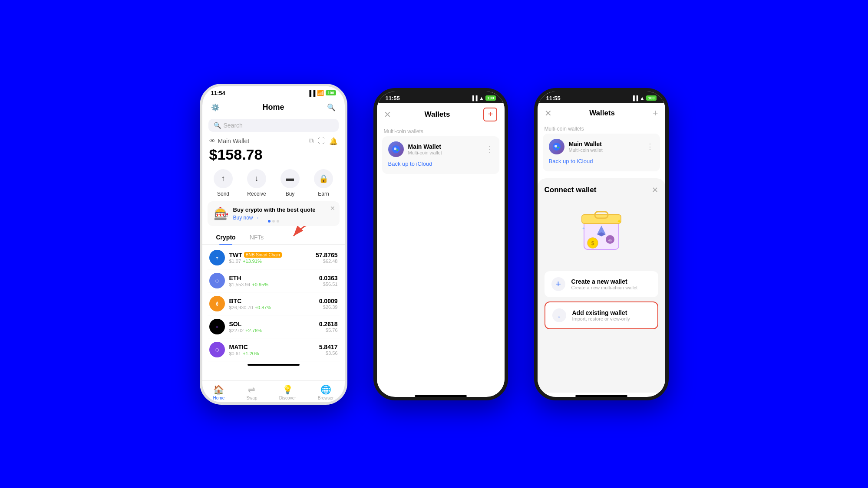 The width and height of the screenshot is (868, 488). I want to click on create-wallet-option: + Create a new wallet Create a new multi…, so click(601, 284).